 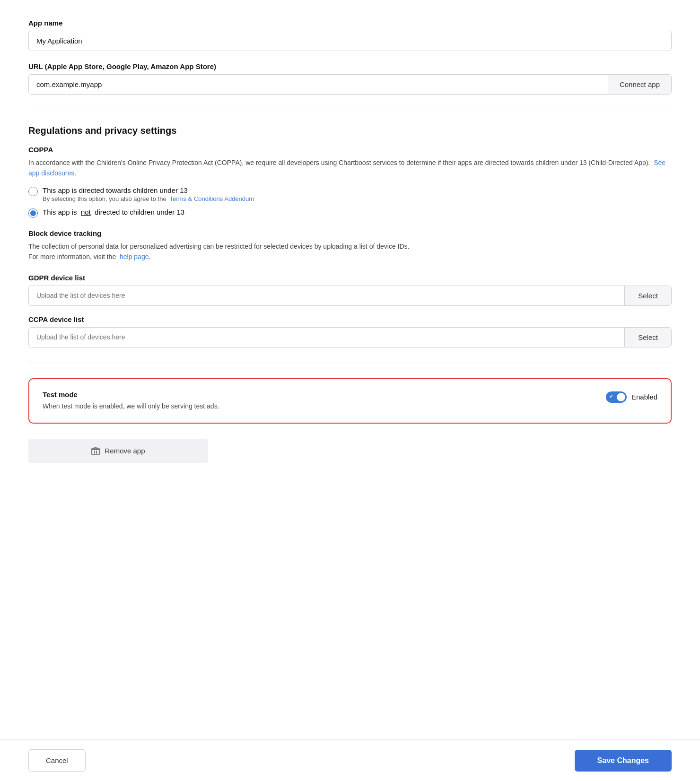 I want to click on remove-app-button: Remove app, so click(x=118, y=451).